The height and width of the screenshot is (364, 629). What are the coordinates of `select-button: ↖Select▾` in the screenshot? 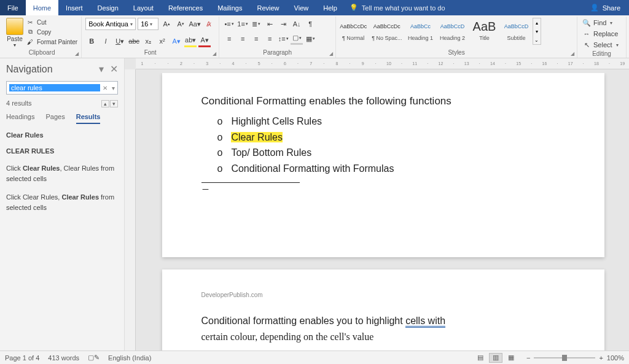 It's located at (601, 45).